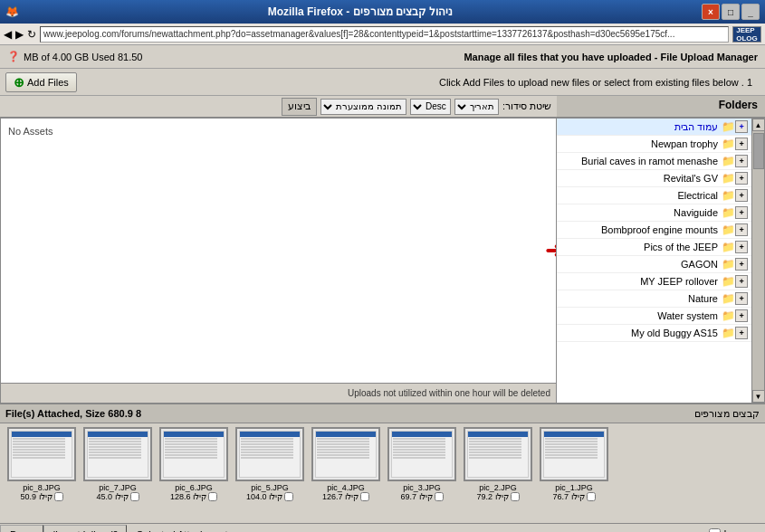 The width and height of the screenshot is (765, 532). What do you see at coordinates (340, 497) in the screenshot?
I see `thumbnail-size: קילו 126.7` at bounding box center [340, 497].